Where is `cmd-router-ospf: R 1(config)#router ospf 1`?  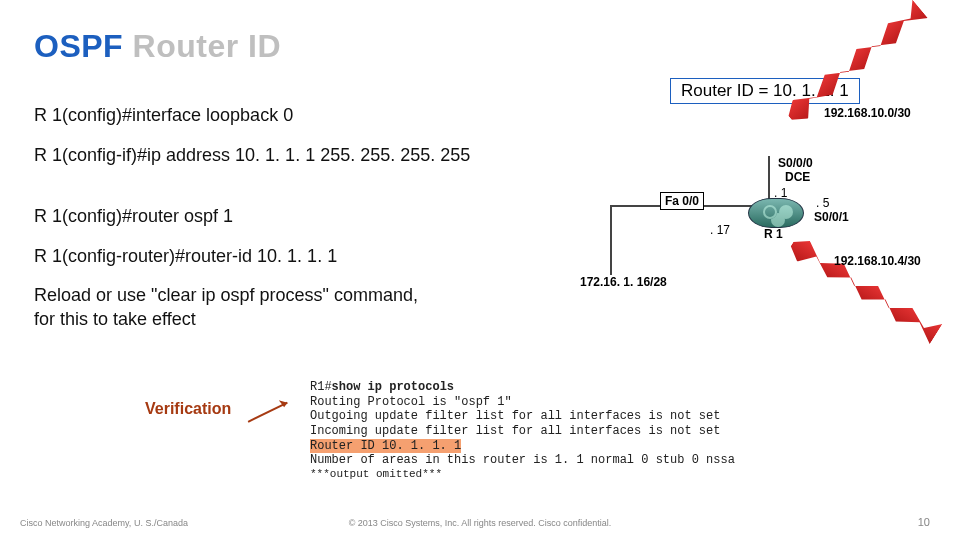 cmd-router-ospf: R 1(config)#router ospf 1 is located at coordinates (294, 217).